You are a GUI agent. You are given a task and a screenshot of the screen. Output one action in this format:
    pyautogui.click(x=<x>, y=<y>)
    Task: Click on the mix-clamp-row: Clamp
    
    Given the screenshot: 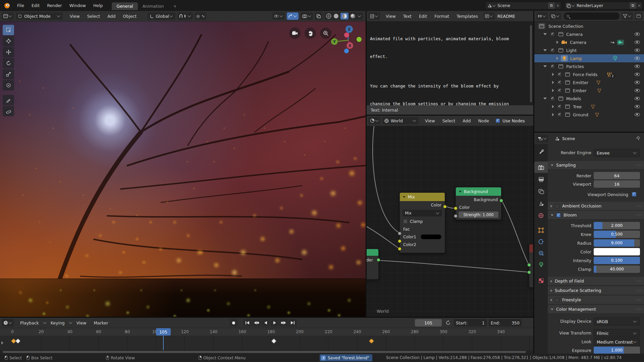 What is the action you would take?
    pyautogui.click(x=422, y=221)
    